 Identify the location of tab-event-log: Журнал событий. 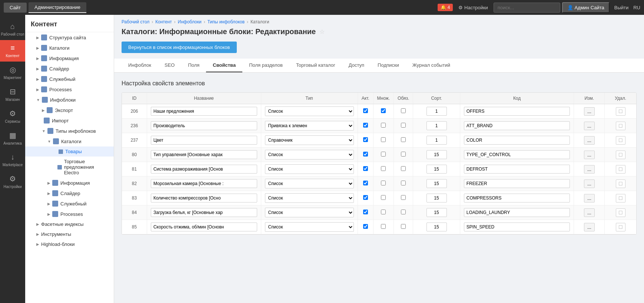
(431, 65).